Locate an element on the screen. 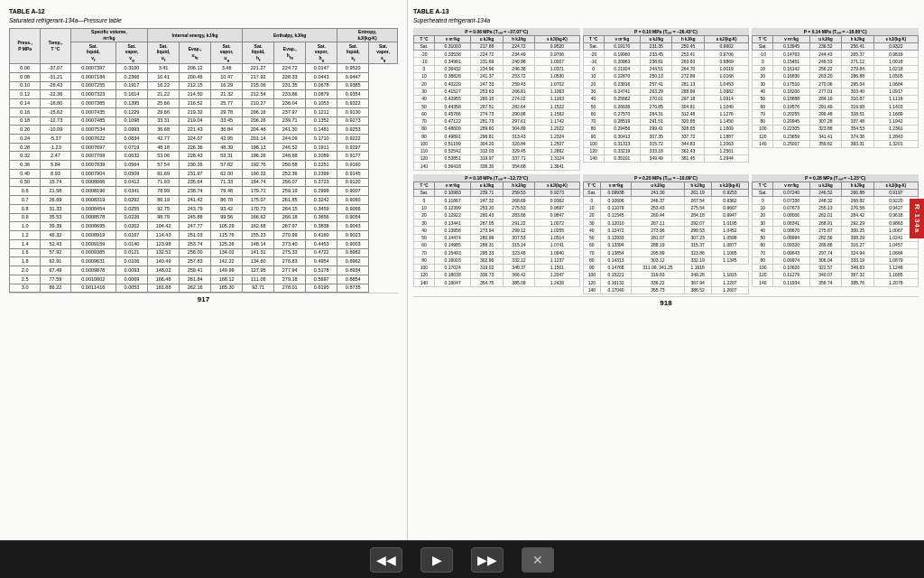 This screenshot has width=924, height=578. table-cell: 0.12472 is located at coordinates (616, 230).